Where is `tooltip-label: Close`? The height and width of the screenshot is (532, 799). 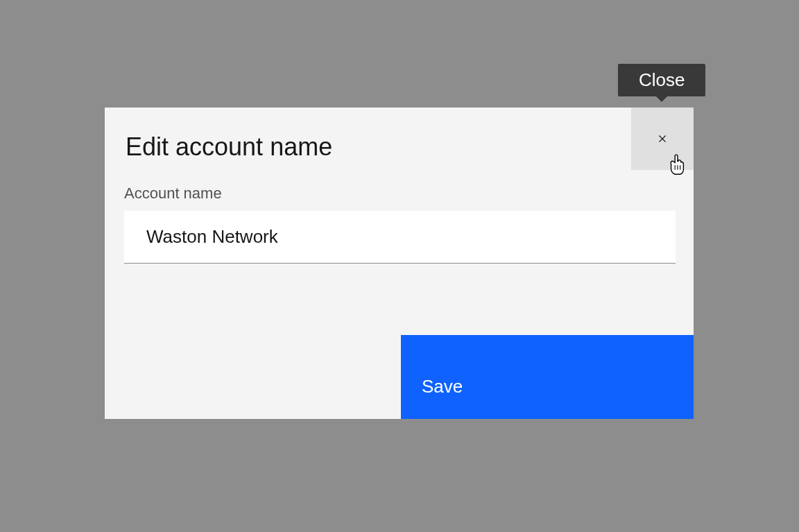 tooltip-label: Close is located at coordinates (662, 80).